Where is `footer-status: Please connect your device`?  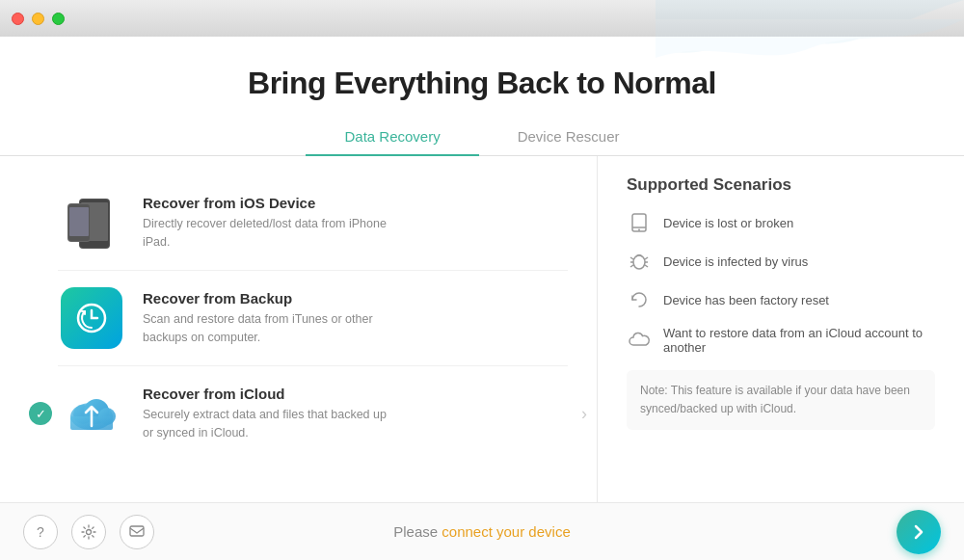 footer-status: Please connect your device is located at coordinates (482, 532).